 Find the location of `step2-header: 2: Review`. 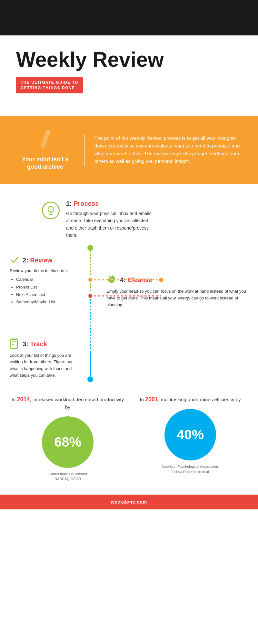

step2-header: 2: Review is located at coordinates (44, 260).